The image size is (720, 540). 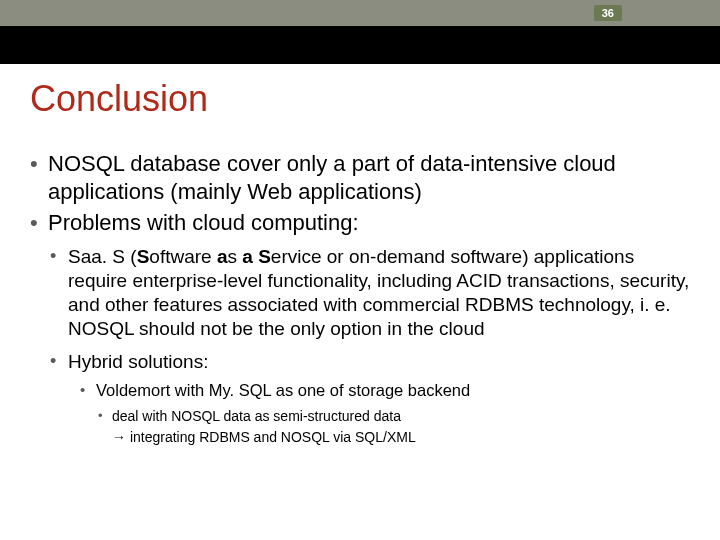 I want to click on text-fragment: oftware, so click(x=183, y=256).